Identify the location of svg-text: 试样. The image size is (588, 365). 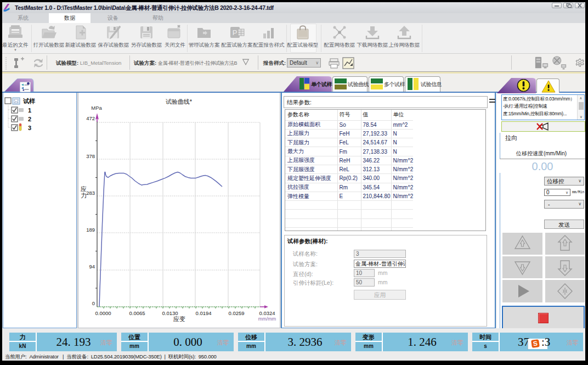
(29, 101).